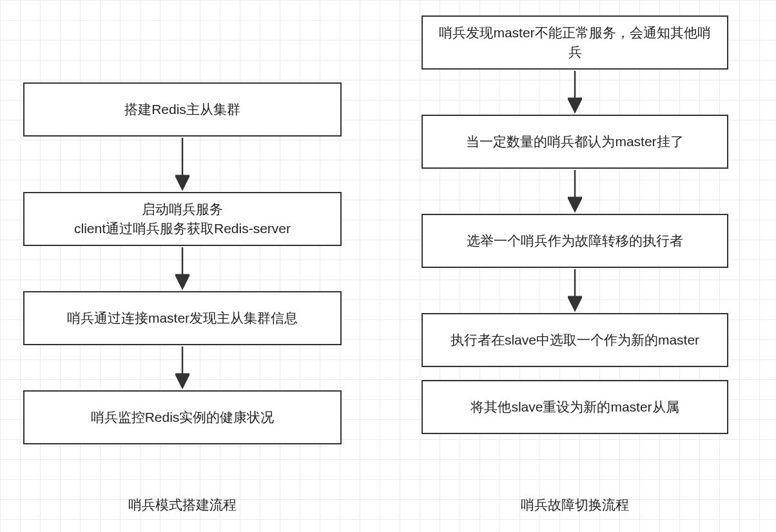 The width and height of the screenshot is (776, 532). What do you see at coordinates (182, 505) in the screenshot?
I see `caption-left: 哨兵模式搭建流程` at bounding box center [182, 505].